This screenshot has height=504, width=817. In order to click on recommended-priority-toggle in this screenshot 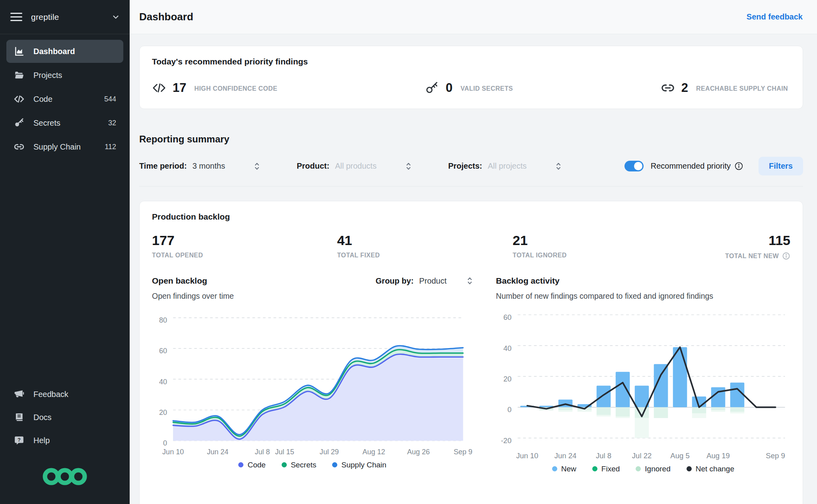, I will do `click(634, 166)`.